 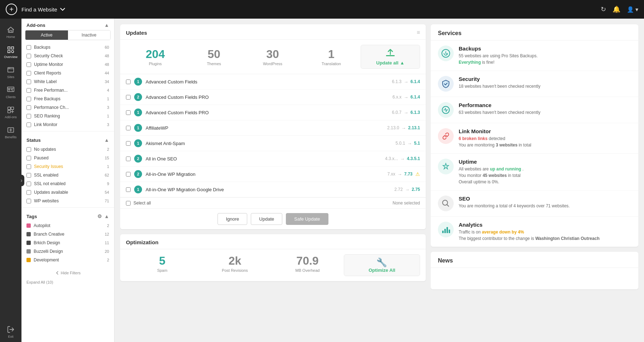 What do you see at coordinates (68, 243) in the screenshot?
I see `sidebar-tag-item: Brkich Design11` at bounding box center [68, 243].